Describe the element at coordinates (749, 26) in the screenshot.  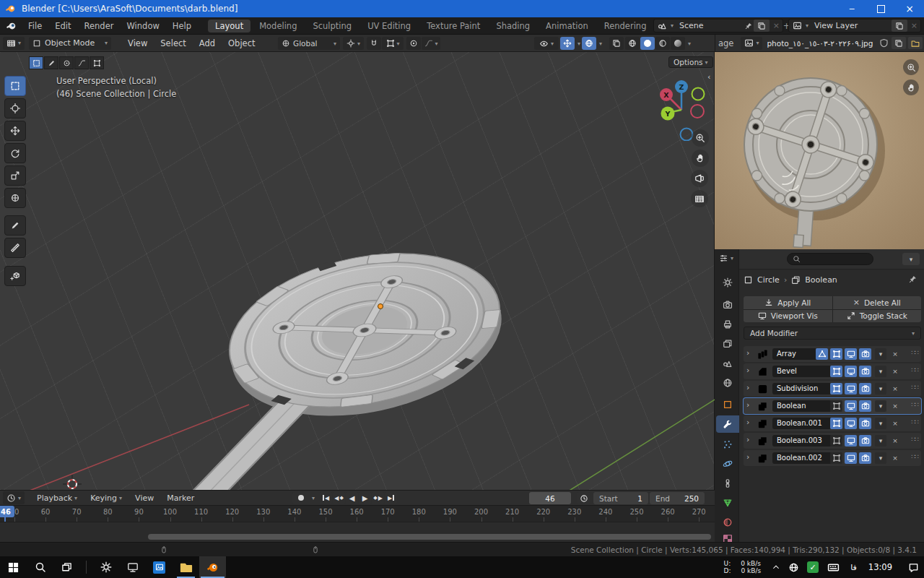
I see `pin-icon` at that location.